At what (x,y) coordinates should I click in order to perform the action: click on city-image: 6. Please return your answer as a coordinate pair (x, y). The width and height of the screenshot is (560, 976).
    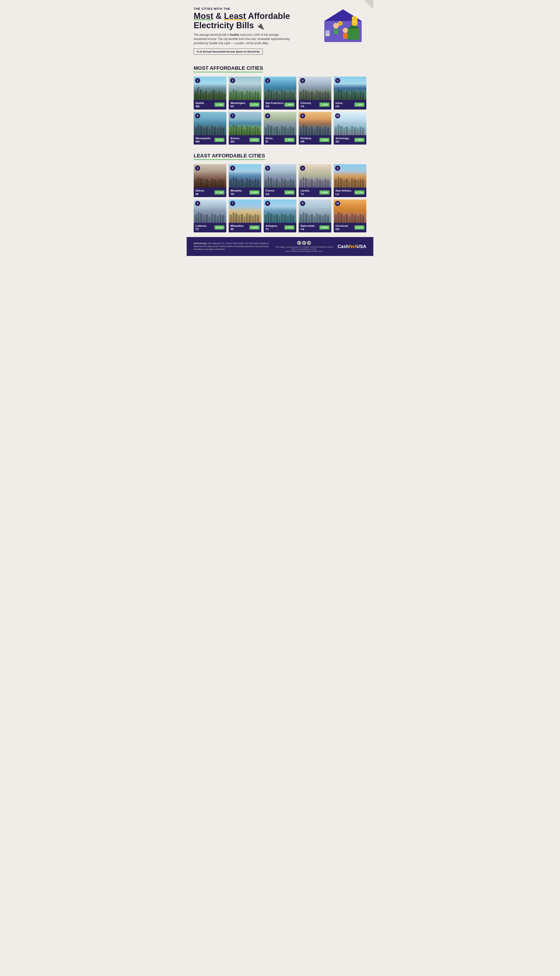
    Looking at the image, I should click on (210, 211).